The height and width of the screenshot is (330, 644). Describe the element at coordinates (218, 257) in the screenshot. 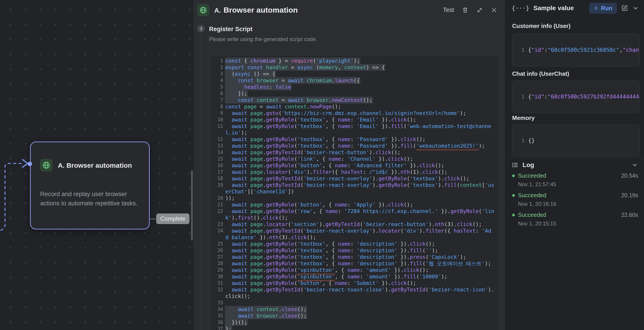

I see `line-number: 27` at that location.